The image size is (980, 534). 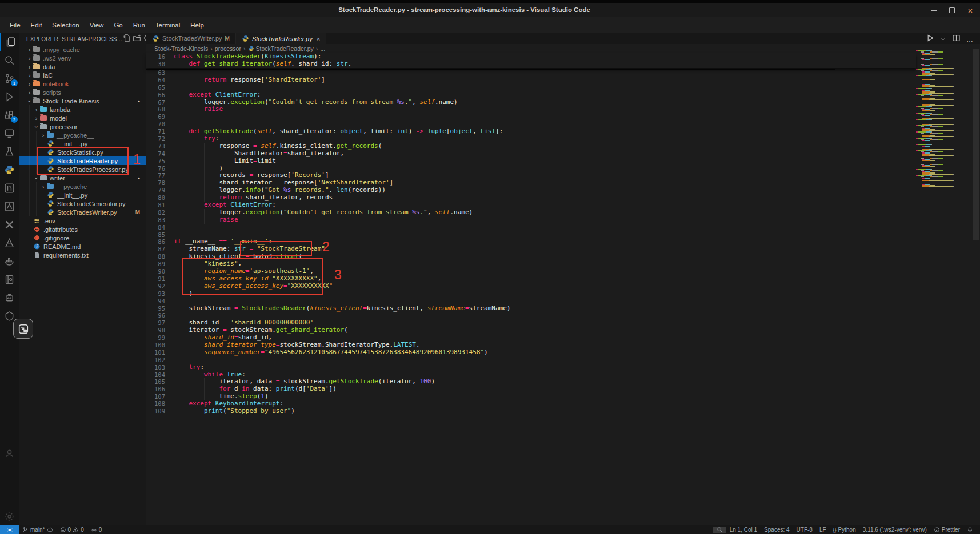 I want to click on status-encoding: UTF-8, so click(x=805, y=530).